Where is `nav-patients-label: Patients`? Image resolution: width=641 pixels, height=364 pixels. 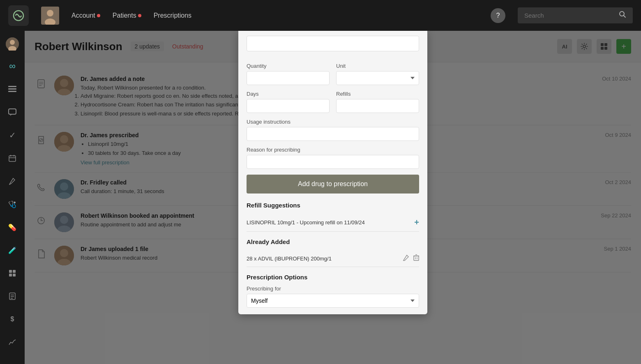 nav-patients-label: Patients is located at coordinates (125, 16).